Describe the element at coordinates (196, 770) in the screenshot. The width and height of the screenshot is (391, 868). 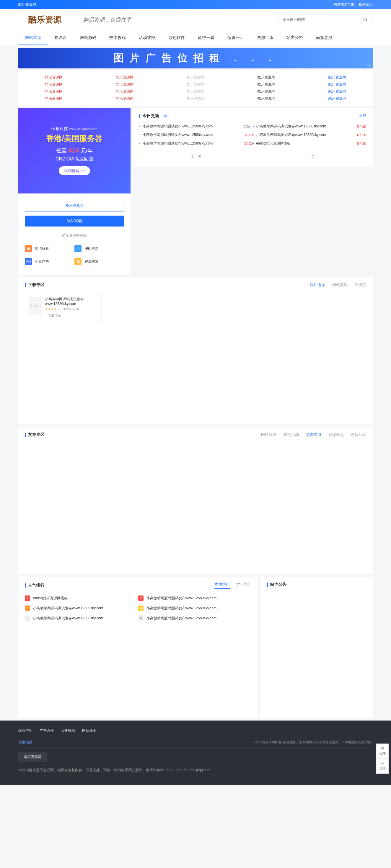
I see `copyright: 本站内容来源于互联网，如果有侵权内容、不妥之处，请第一时间联系我们删除。敬请谅解…` at that location.